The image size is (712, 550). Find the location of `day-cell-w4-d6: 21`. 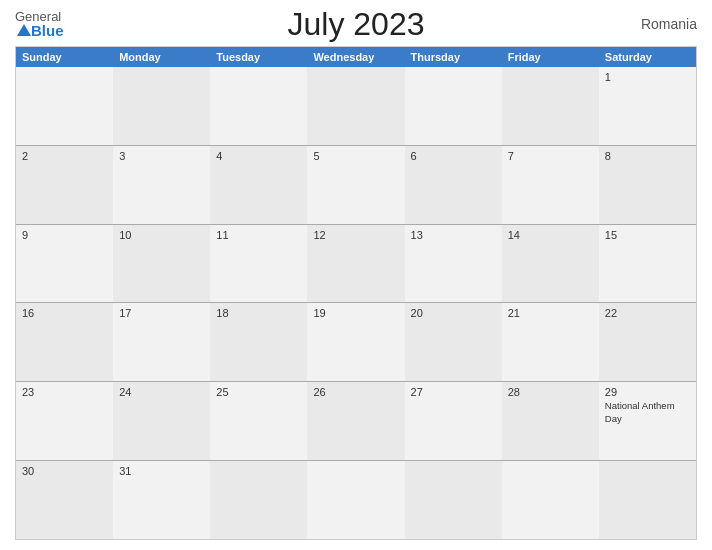

day-cell-w4-d6: 21 is located at coordinates (550, 342).